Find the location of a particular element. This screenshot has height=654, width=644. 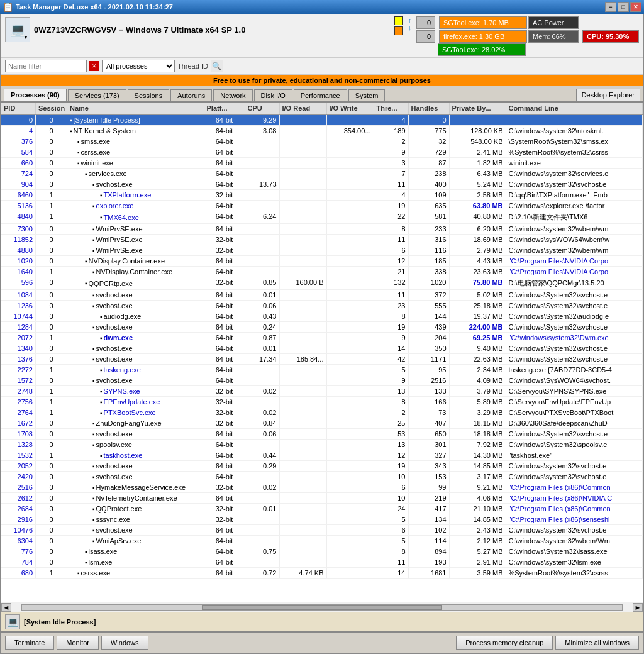

table-row: 17080 ▪ svchost.exe 64-bit0.065365018.18… is located at coordinates (322, 434).